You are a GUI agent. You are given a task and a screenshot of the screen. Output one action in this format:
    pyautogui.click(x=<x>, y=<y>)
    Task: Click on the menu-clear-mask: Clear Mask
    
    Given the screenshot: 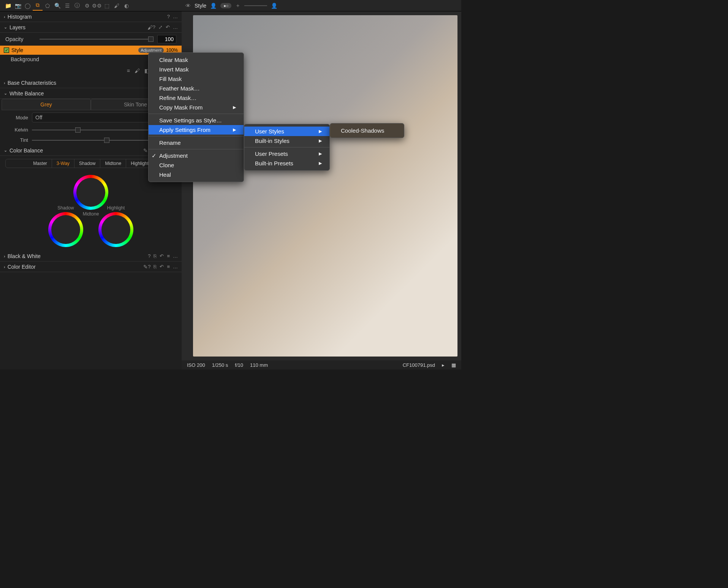 What is the action you would take?
    pyautogui.click(x=196, y=60)
    